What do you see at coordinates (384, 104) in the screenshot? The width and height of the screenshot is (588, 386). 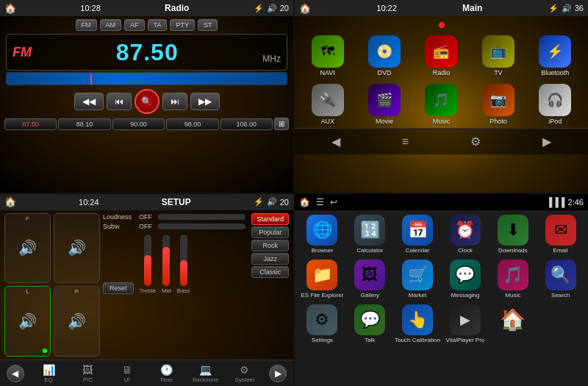 I see `app-movie: 🎬 Movie` at bounding box center [384, 104].